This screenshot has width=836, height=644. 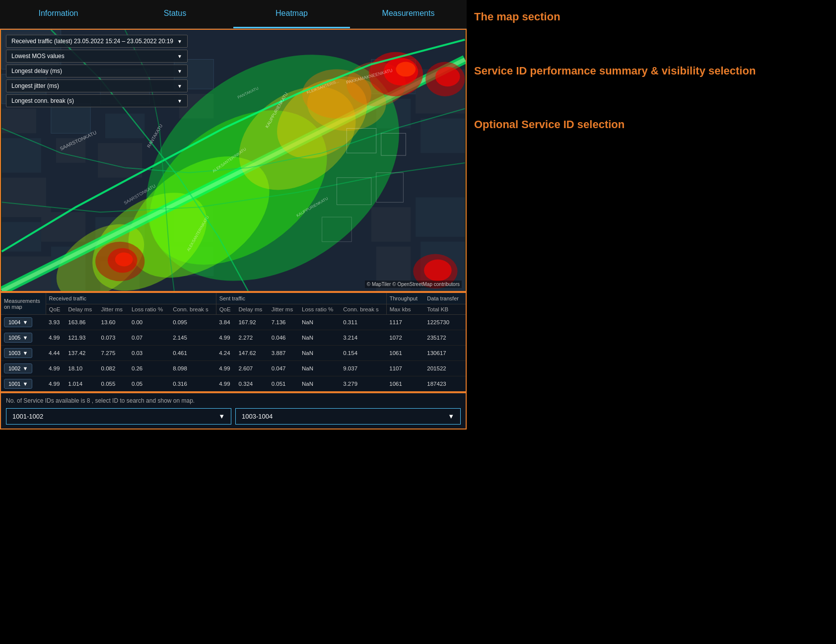 What do you see at coordinates (18, 384) in the screenshot?
I see `service-id-button: 1001 ▼` at bounding box center [18, 384].